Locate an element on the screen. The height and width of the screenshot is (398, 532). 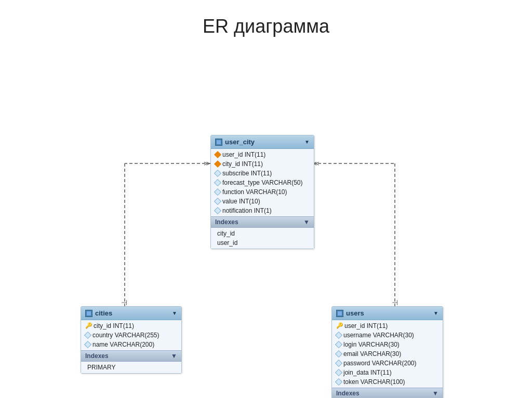
table-user-city-indexes-header: Indexes ▼ is located at coordinates (262, 222).